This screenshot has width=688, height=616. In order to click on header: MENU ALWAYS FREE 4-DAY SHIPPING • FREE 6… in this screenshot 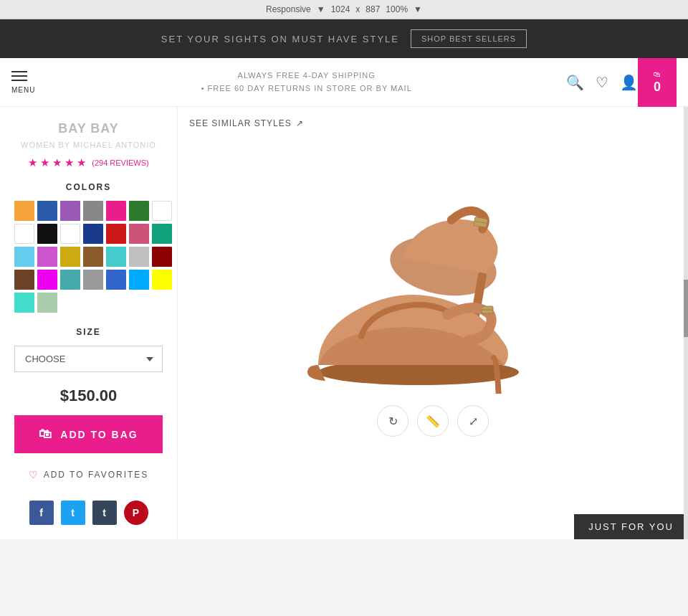, I will do `click(344, 82)`.